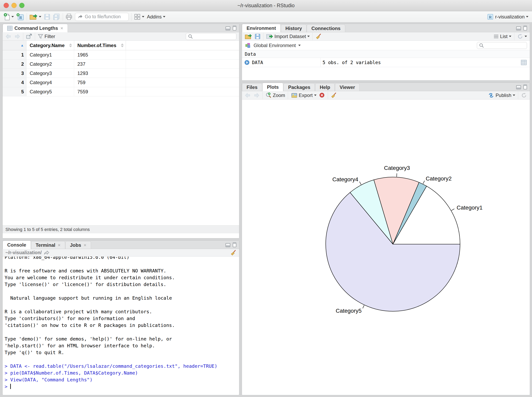 The image size is (532, 397). I want to click on pane-window-buttons, so click(232, 29).